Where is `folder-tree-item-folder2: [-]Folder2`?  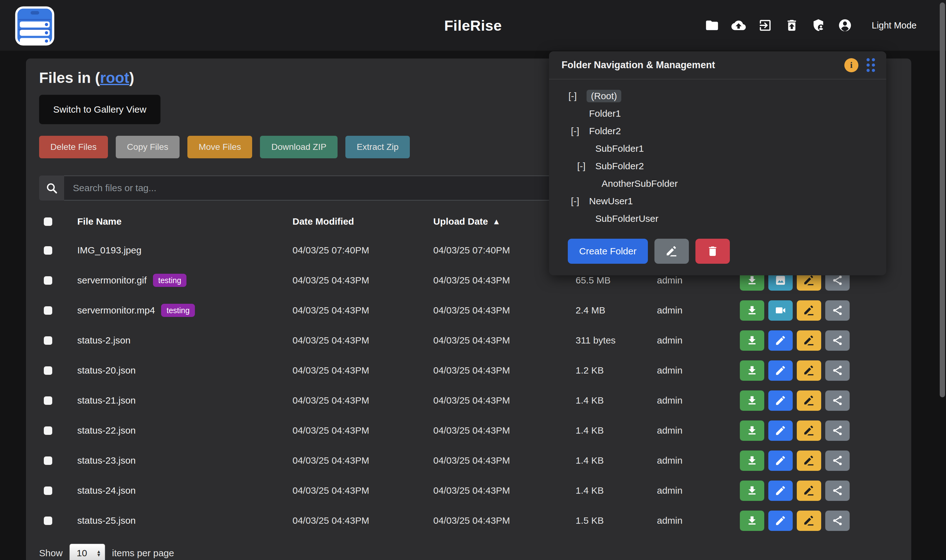
folder-tree-item-folder2: [-]Folder2 is located at coordinates (718, 131).